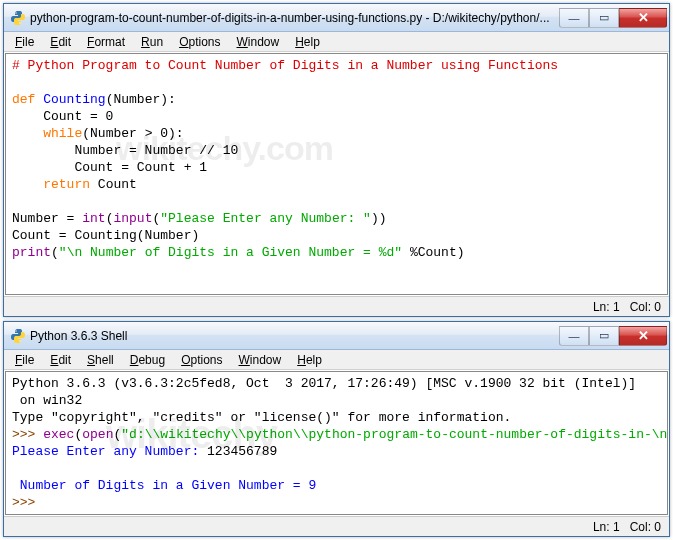 This screenshot has height=540, width=673. I want to click on menu-format: Format, so click(106, 42).